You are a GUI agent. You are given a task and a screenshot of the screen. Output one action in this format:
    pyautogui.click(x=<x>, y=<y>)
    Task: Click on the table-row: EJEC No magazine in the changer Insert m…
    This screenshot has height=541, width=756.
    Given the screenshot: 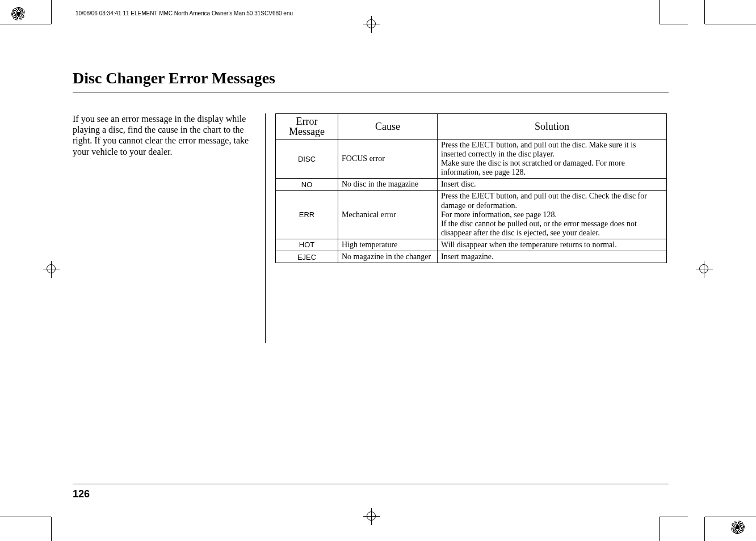 What is the action you would take?
    pyautogui.click(x=471, y=257)
    